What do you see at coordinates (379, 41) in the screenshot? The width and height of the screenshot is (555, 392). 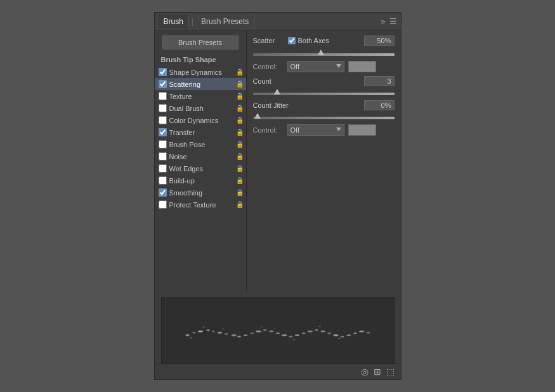 I see `scatter-value-input` at bounding box center [379, 41].